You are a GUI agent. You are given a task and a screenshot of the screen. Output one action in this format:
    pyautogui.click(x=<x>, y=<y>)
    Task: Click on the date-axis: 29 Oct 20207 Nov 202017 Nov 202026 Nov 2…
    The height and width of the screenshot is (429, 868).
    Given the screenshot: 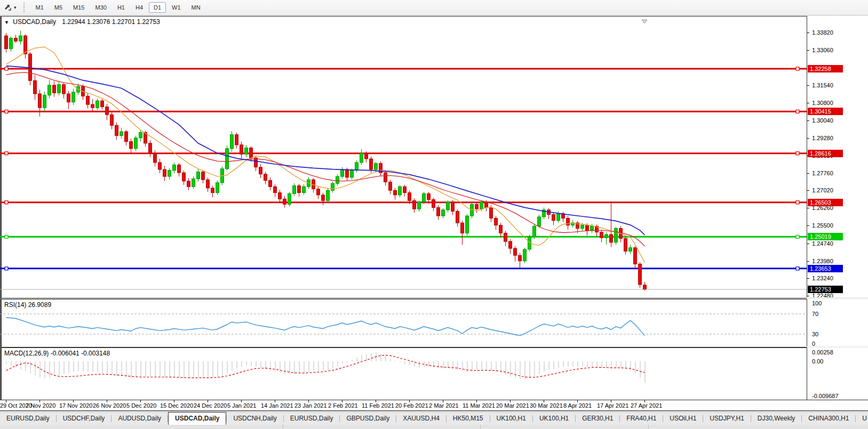 What is the action you would take?
    pyautogui.click(x=434, y=405)
    